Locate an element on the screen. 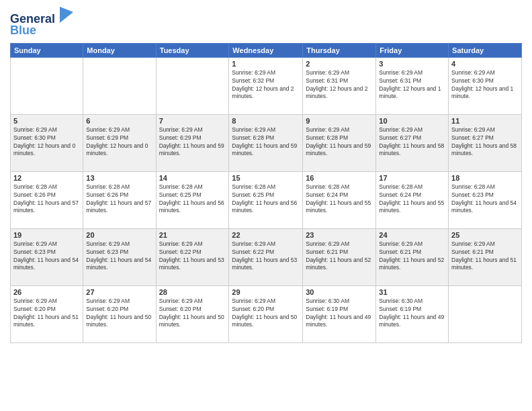  day-number: 14 is located at coordinates (193, 178).